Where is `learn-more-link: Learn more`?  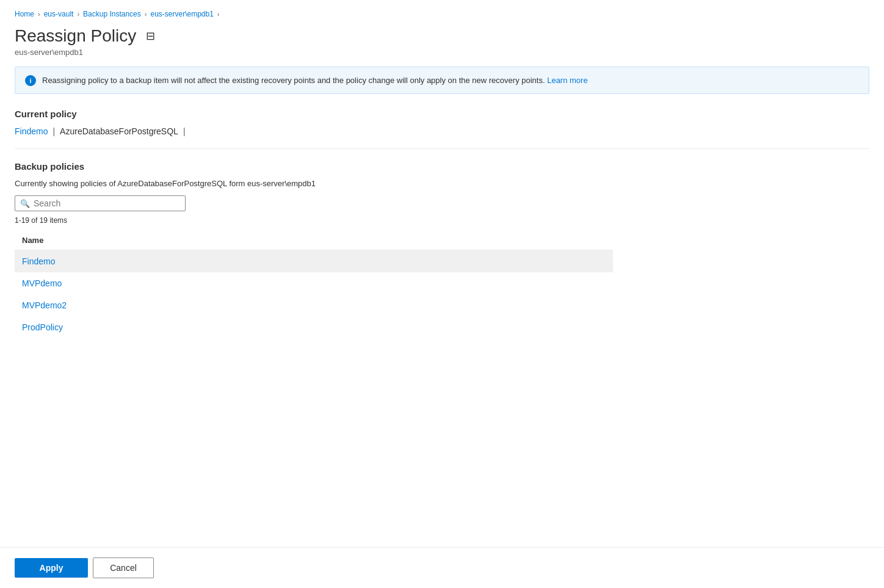 learn-more-link: Learn more is located at coordinates (567, 81).